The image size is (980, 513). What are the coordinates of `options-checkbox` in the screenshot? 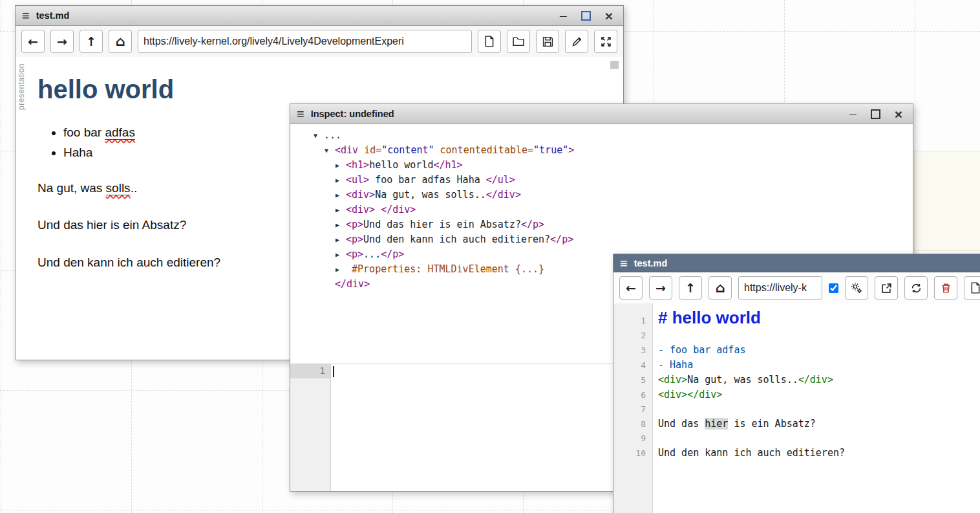 It's located at (834, 289).